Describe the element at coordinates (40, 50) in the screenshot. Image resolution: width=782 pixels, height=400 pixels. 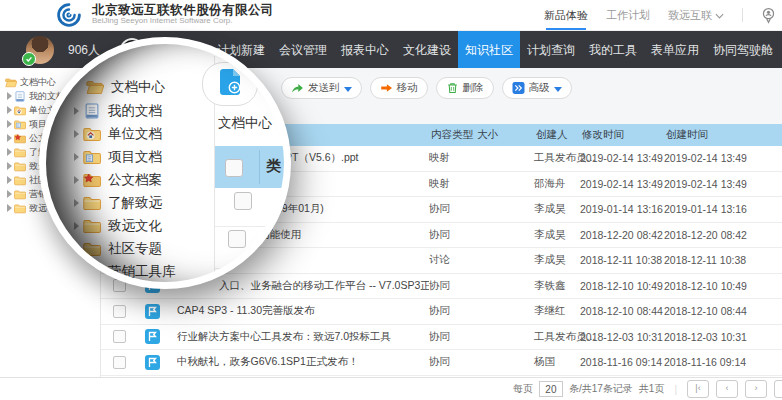
I see `user-avatar` at that location.